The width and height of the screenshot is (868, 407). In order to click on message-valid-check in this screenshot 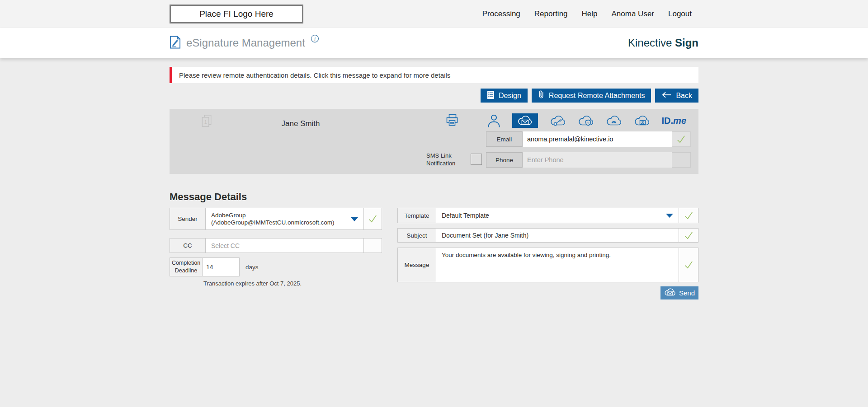, I will do `click(689, 265)`.